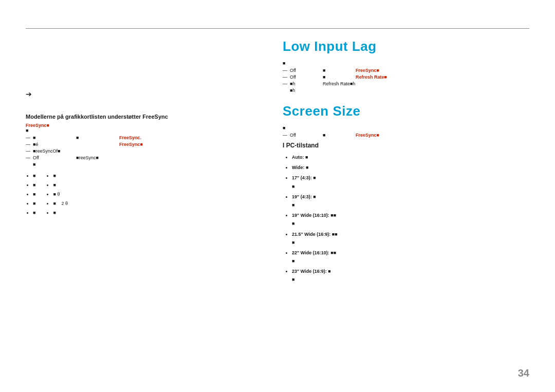 This screenshot has height=392, width=555. What do you see at coordinates (406, 128) in the screenshot?
I see `screen-size-header: ■` at bounding box center [406, 128].